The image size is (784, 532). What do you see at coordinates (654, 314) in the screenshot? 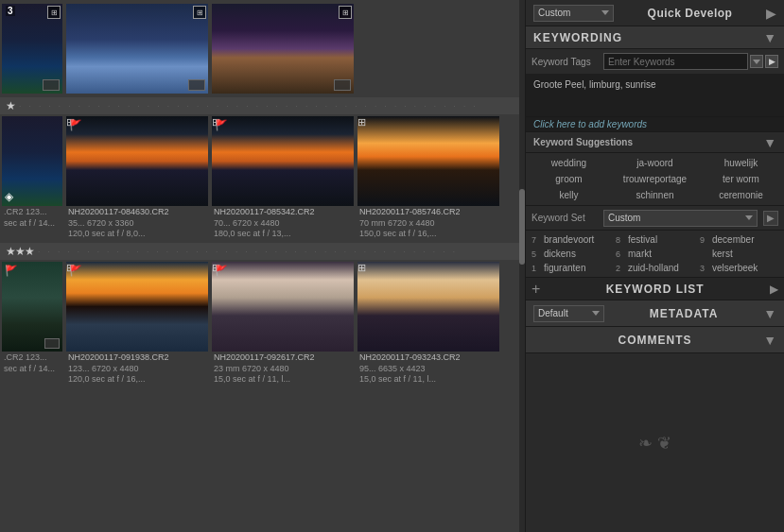
I see `metadata-section-header: Default Metadata ▼` at bounding box center [654, 314].